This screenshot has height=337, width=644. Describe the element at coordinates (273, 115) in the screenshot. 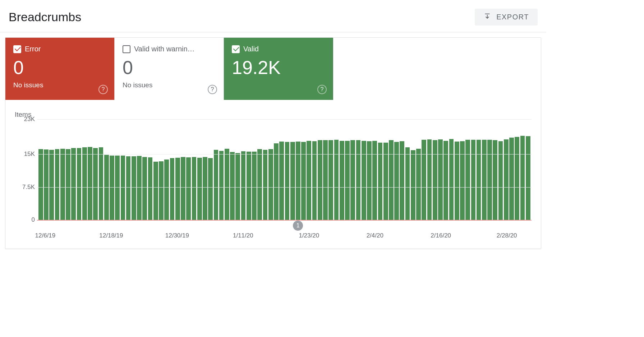

I see `chart-y-label: Items` at that location.